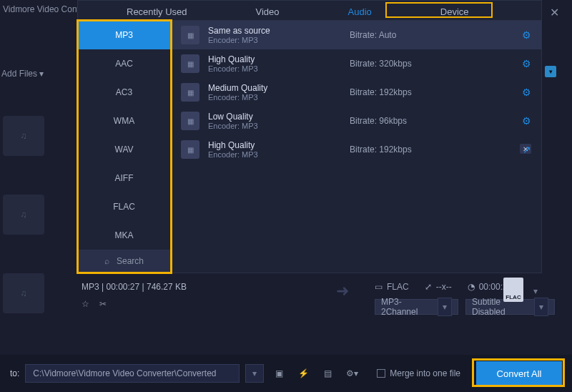 The image size is (572, 392). I want to click on preset-title: Low Quality, so click(272, 117).